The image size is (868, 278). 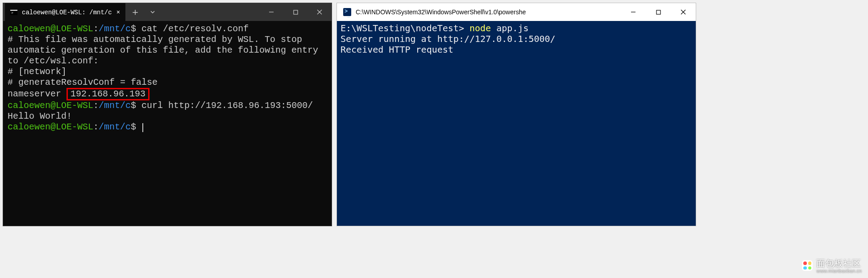 I want to click on resolv-output-comment: # This file was automatically generated …, so click(x=166, y=50).